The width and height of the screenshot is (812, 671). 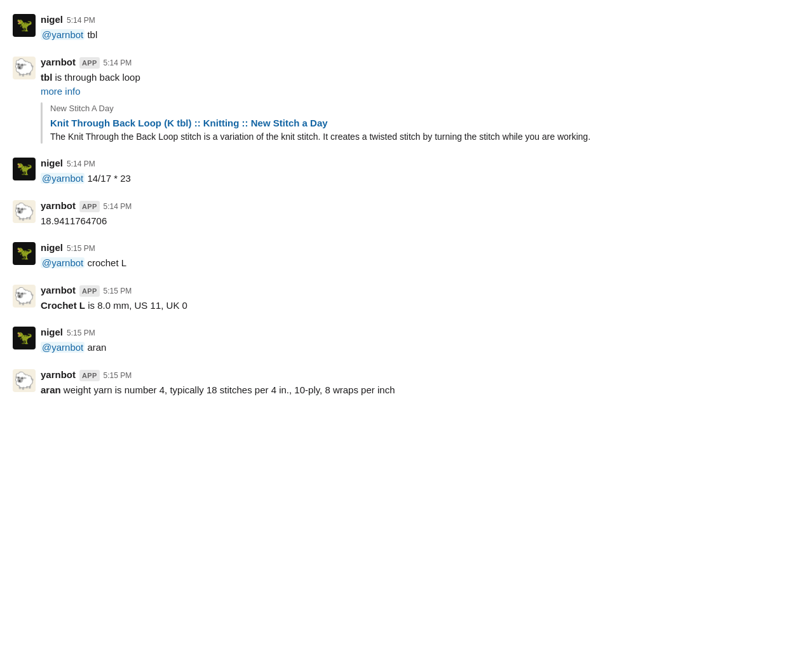 I want to click on message-body-3: 14/17 * 23, so click(x=108, y=178).